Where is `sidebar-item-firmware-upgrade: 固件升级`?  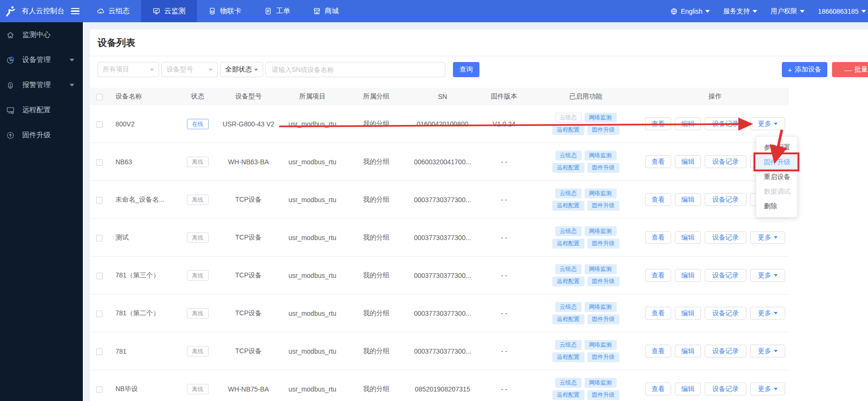
sidebar-item-firmware-upgrade: 固件升级 is located at coordinates (42, 135).